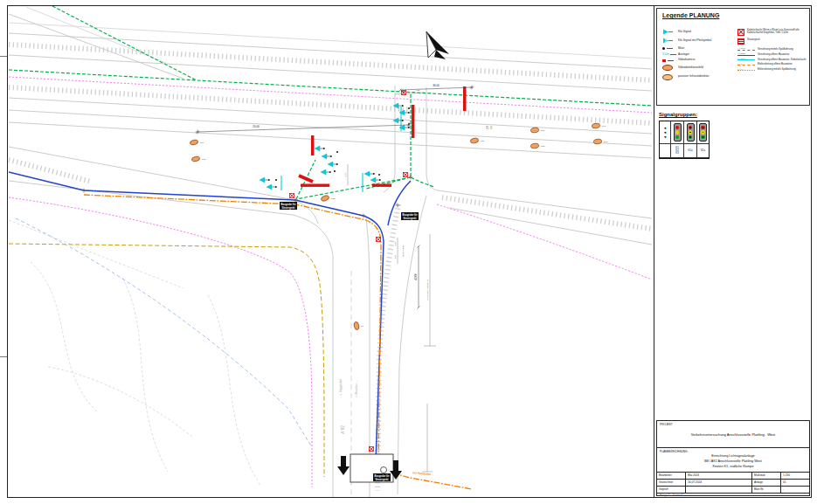  I want to click on detector-label: D21, so click(482, 142).